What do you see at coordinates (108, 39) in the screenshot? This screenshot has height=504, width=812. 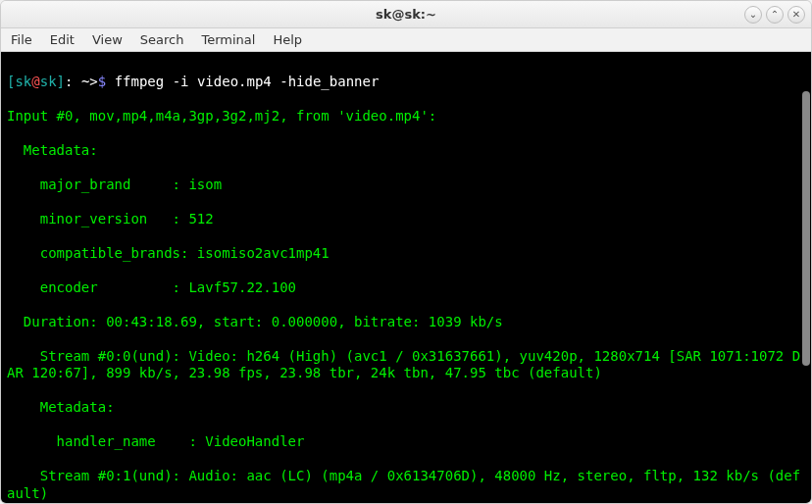 I see `menu-view: View` at bounding box center [108, 39].